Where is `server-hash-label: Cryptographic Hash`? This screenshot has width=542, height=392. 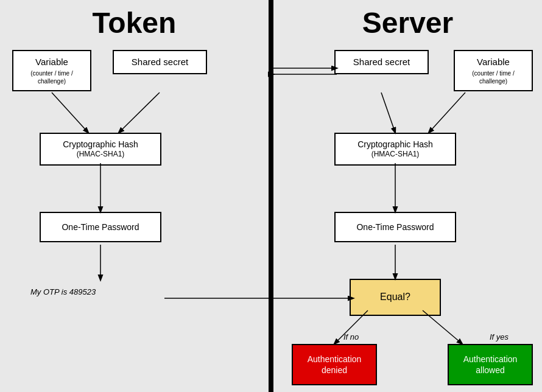
server-hash-label: Cryptographic Hash is located at coordinates (395, 144).